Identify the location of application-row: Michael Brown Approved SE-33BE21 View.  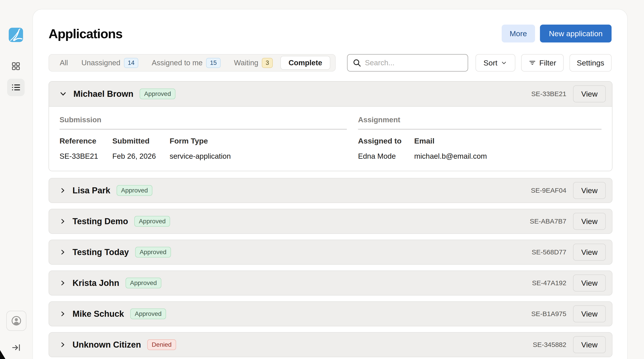
(330, 94).